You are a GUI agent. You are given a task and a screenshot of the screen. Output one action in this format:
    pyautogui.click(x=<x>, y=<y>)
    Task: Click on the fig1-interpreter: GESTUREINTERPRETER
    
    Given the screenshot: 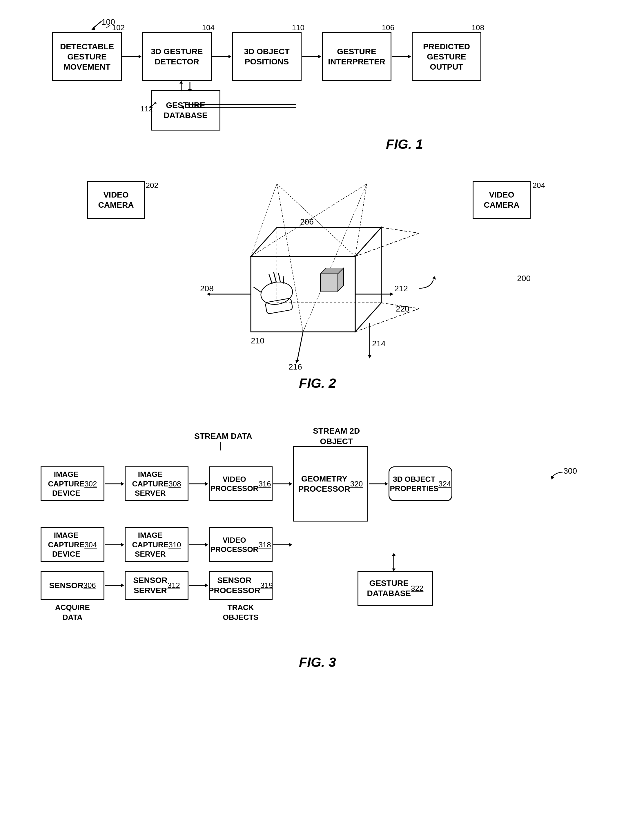 What is the action you would take?
    pyautogui.click(x=357, y=57)
    